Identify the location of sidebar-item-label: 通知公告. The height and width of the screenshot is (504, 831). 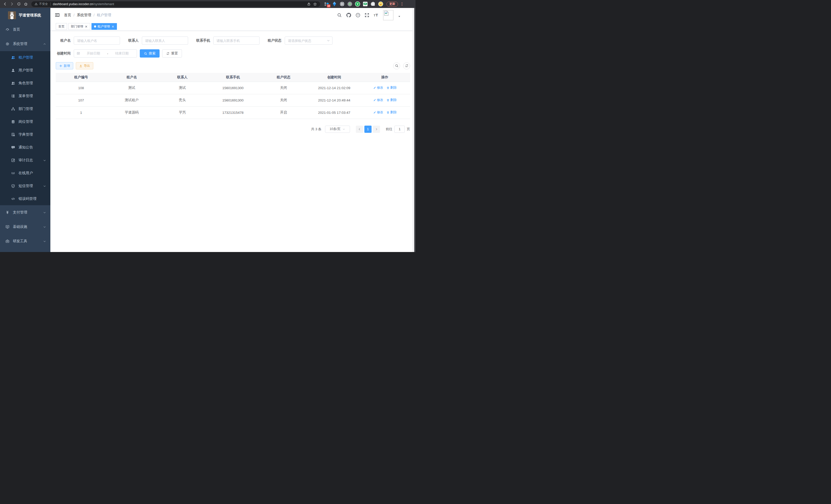
(26, 148).